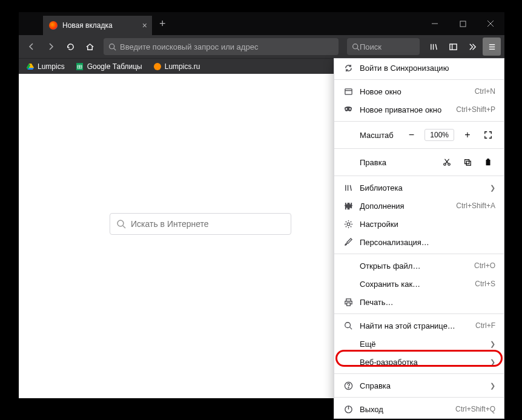 This screenshot has height=420, width=522. What do you see at coordinates (467, 162) in the screenshot?
I see `copy-button` at bounding box center [467, 162].